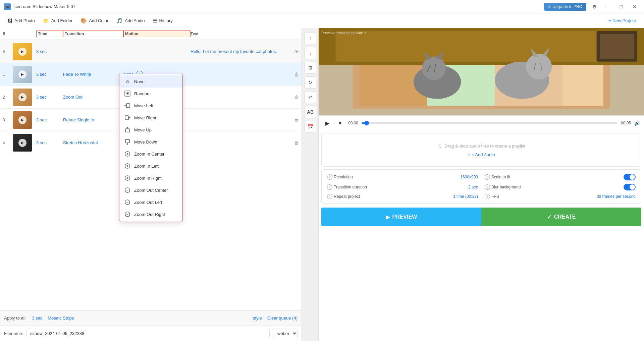 Image resolution: width=644 pixels, height=341 pixels. I want to click on shuffle-control: ⇄, so click(310, 97).